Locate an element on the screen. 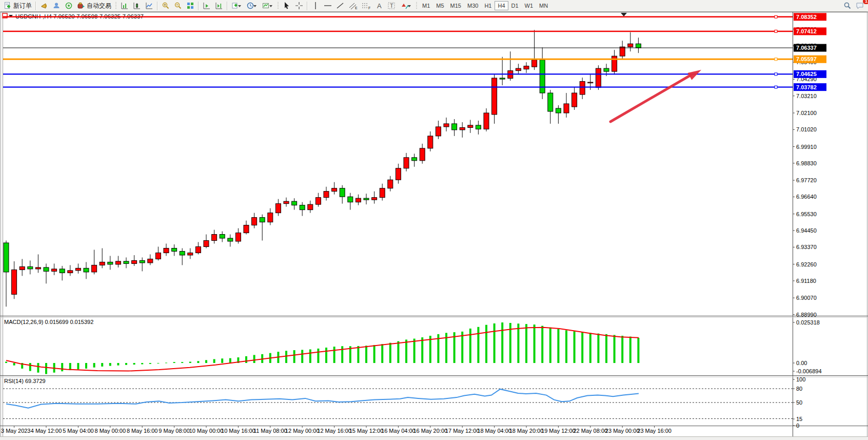 The width and height of the screenshot is (868, 440). search-button is located at coordinates (847, 6).